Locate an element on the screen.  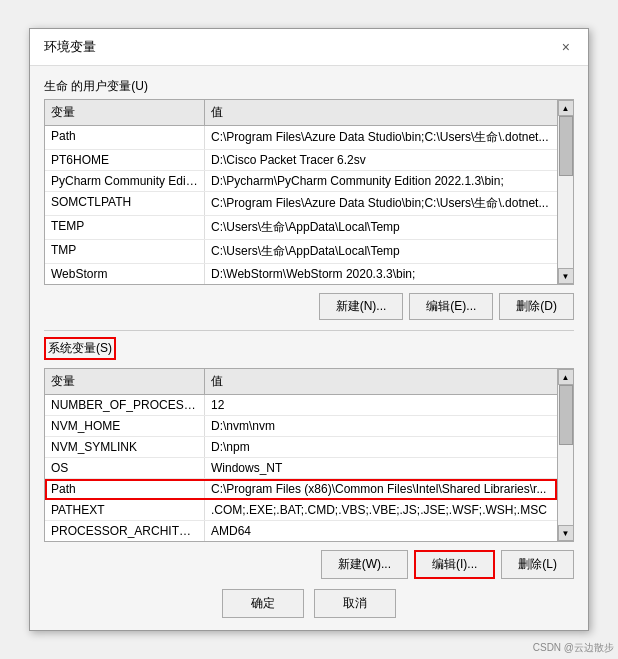
system-scrollbar: ▲ ▼ is located at coordinates (565, 455).